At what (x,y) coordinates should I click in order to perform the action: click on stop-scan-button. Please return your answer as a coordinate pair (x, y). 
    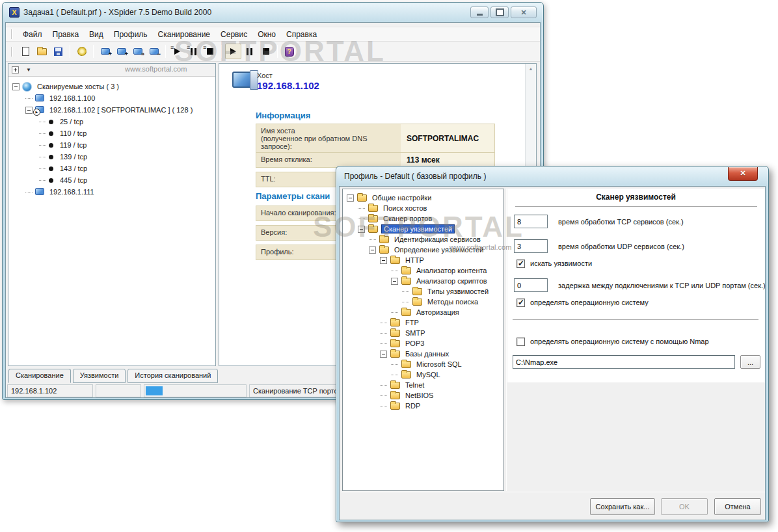
    Looking at the image, I should click on (265, 51).